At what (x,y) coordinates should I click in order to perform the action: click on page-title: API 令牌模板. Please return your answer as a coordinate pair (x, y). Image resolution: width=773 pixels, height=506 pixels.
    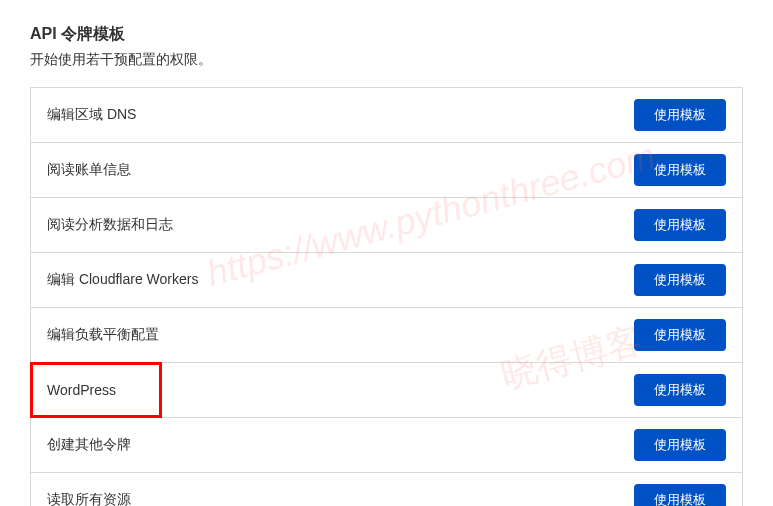
    Looking at the image, I should click on (386, 34).